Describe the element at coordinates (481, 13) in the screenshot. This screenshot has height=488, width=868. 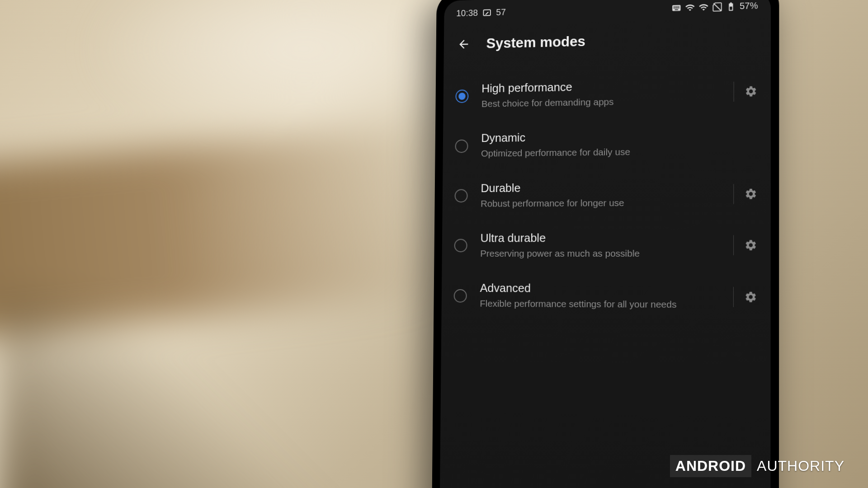
I see `status-bar-left: 10:38 57` at that location.